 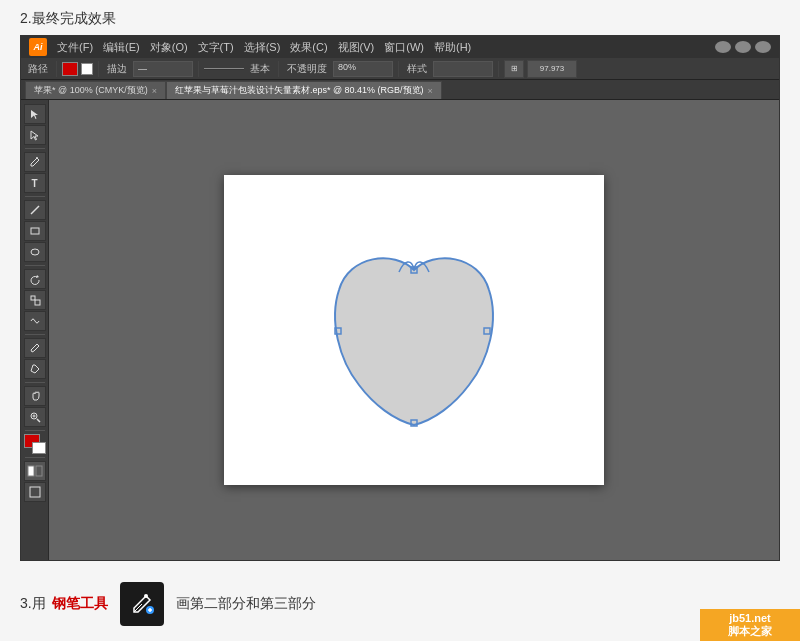 What do you see at coordinates (430, 91) in the screenshot?
I see `tab-2-close: ×` at bounding box center [430, 91].